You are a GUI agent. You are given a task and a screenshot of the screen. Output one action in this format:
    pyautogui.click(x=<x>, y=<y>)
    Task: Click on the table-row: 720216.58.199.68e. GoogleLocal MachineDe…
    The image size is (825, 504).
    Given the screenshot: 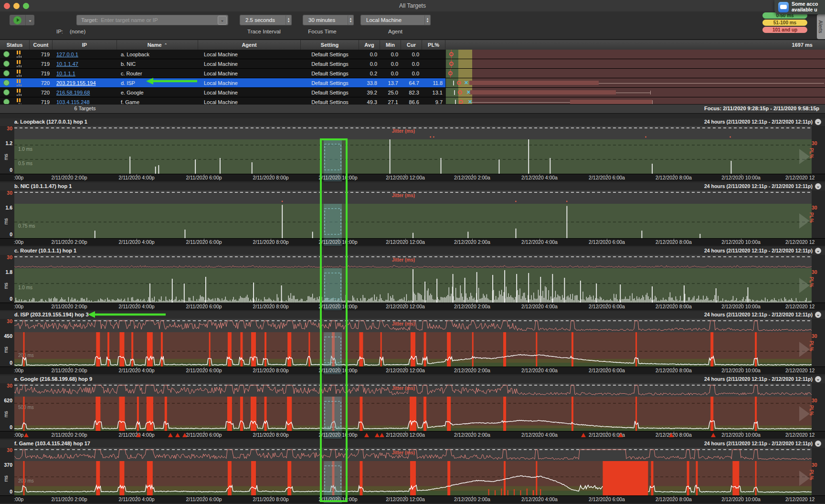 What is the action you would take?
    pyautogui.click(x=412, y=93)
    